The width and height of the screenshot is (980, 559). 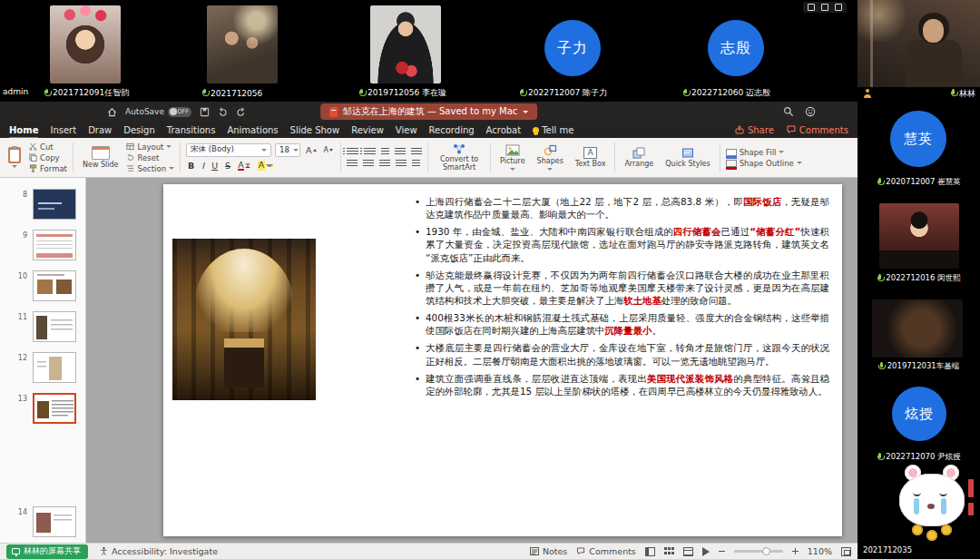 What do you see at coordinates (311, 150) in the screenshot?
I see `increase-font-button: A` at bounding box center [311, 150].